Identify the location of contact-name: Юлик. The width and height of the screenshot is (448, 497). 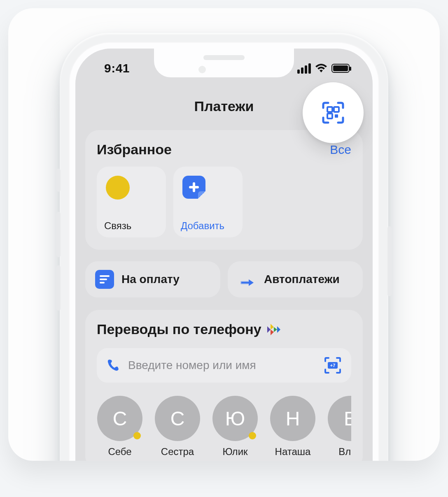
(235, 452).